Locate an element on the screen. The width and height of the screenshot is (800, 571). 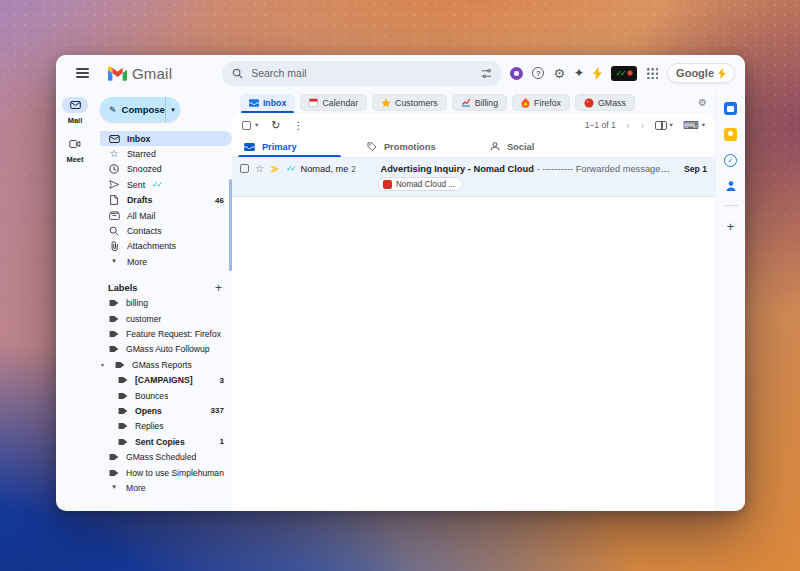
main-menu-icon is located at coordinates (82, 73).